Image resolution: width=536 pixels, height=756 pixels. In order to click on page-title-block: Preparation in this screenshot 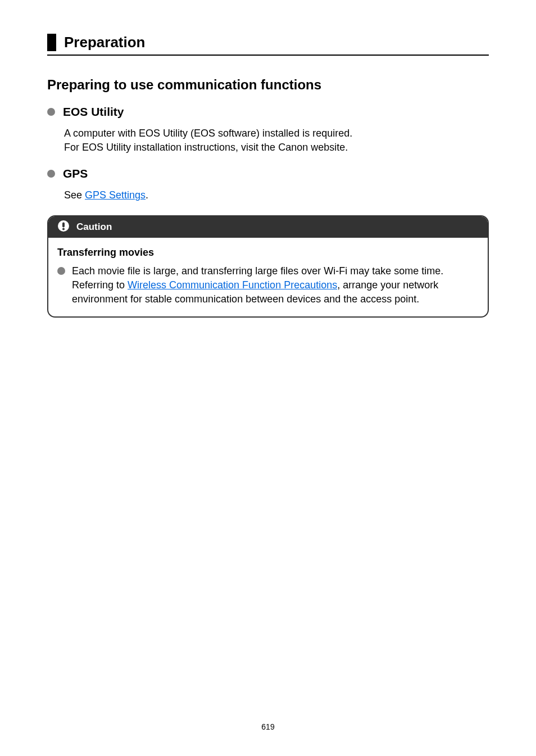, I will do `click(268, 43)`.